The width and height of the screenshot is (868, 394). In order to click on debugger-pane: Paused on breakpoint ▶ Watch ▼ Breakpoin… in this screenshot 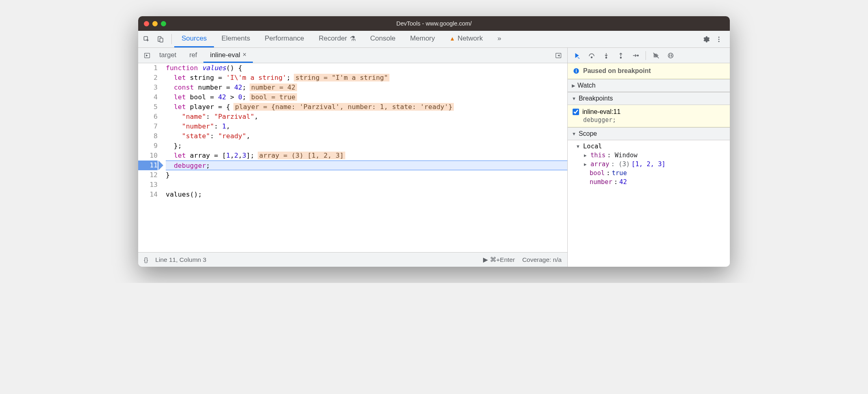, I will do `click(649, 157)`.